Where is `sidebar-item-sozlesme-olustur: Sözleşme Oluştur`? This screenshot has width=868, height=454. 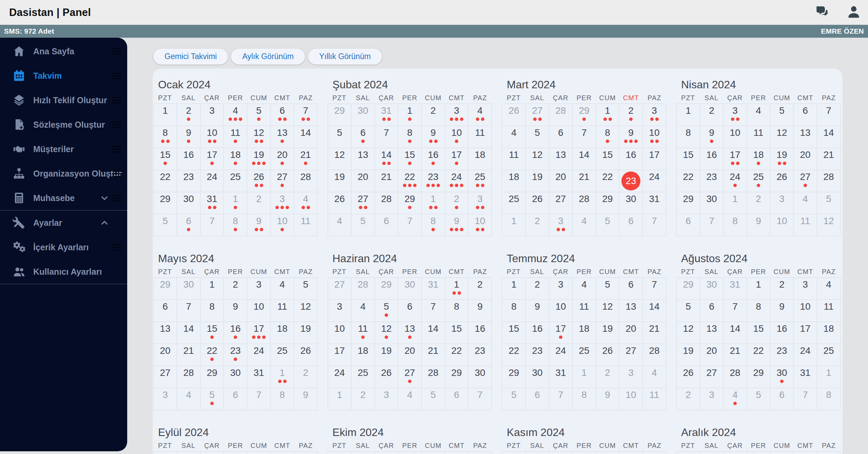 sidebar-item-sozlesme-olustur: Sözleşme Oluştur is located at coordinates (64, 125).